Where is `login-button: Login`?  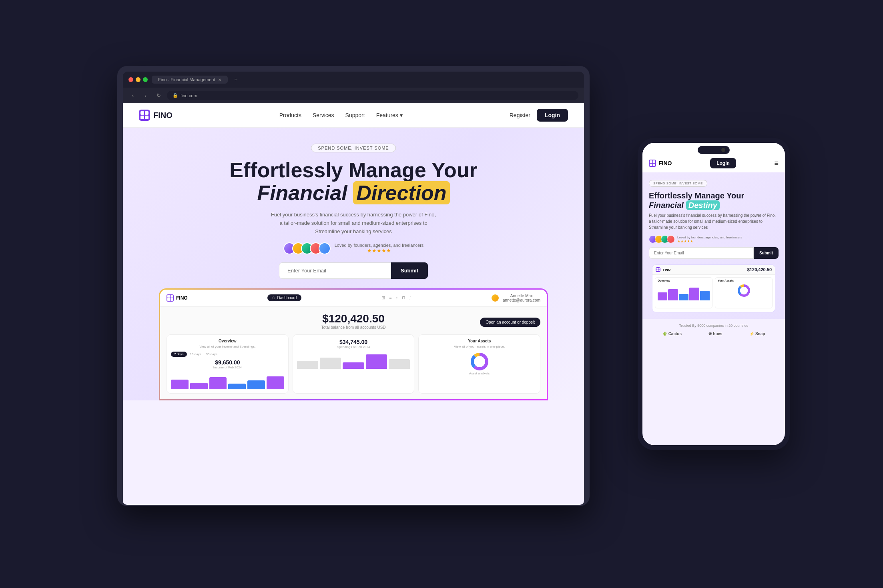
login-button: Login is located at coordinates (552, 115).